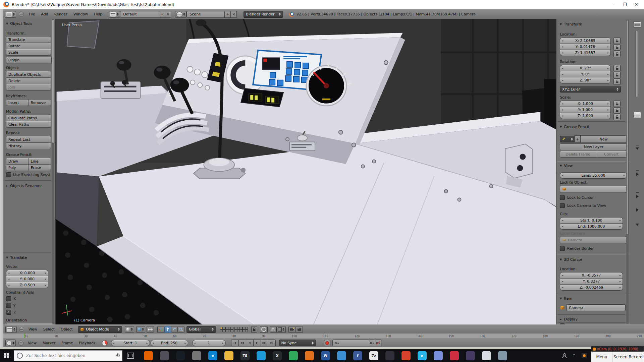 This screenshot has width=644, height=362. Describe the element at coordinates (114, 14) in the screenshot. I see `screen-layout-icon-button` at that location.